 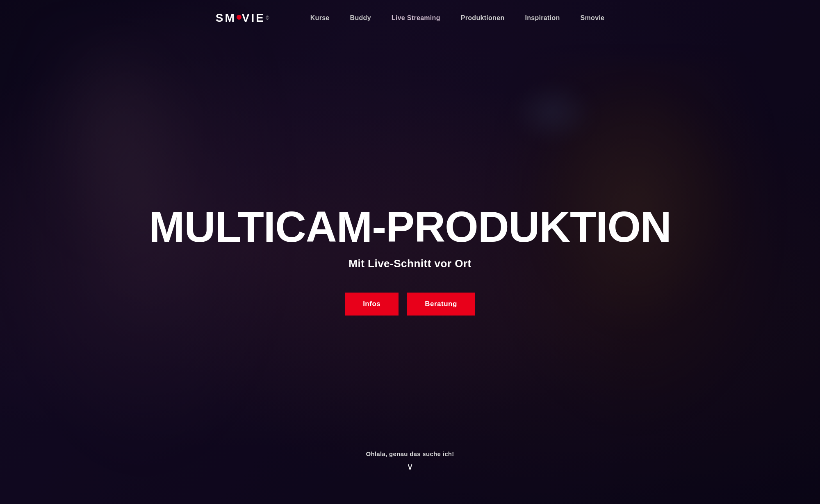 What do you see at coordinates (226, 18) in the screenshot?
I see `logo-text-start: SM` at bounding box center [226, 18].